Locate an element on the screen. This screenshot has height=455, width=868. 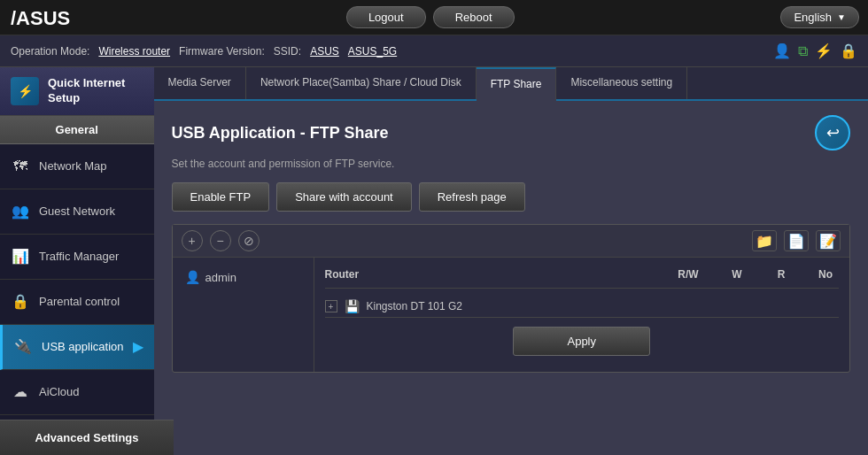
sidebar-item-guest-network: 👥 Guest Network is located at coordinates (77, 212).